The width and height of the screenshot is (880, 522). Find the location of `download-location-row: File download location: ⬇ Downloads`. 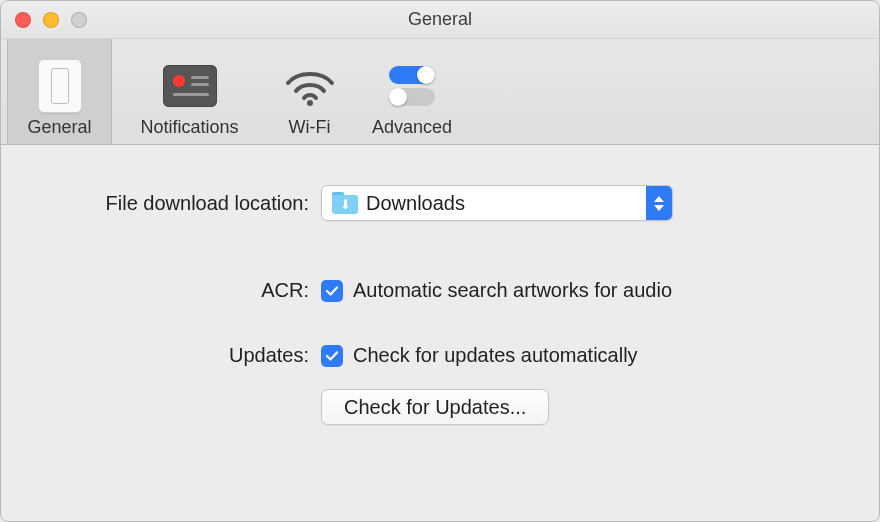

download-location-row: File download location: ⬇ Downloads is located at coordinates (440, 203).